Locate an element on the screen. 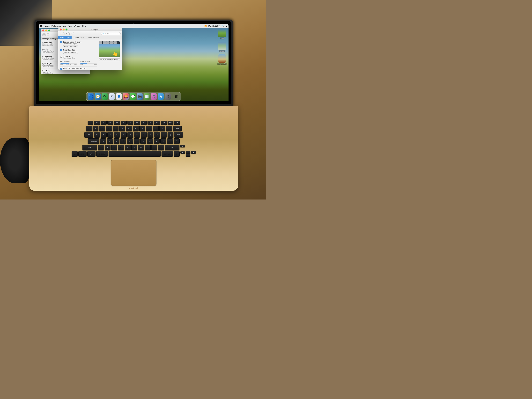  key-0: 0 is located at coordinates (156, 128).